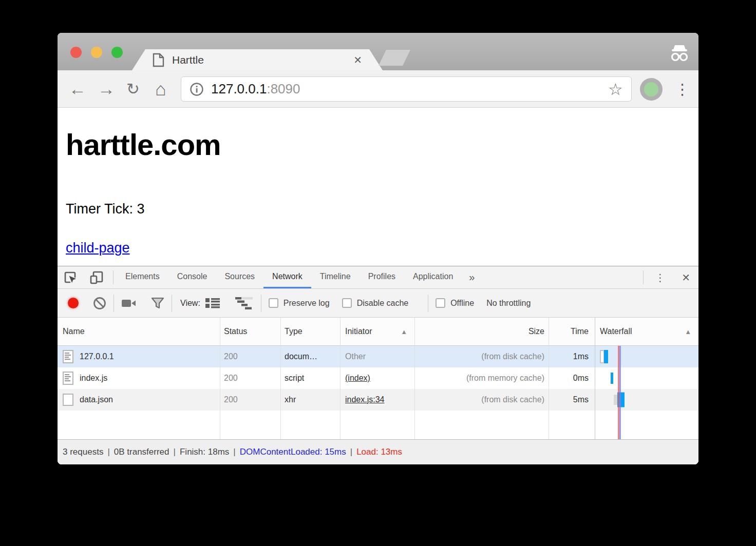  I want to click on summary-requests: 3 requests, so click(83, 452).